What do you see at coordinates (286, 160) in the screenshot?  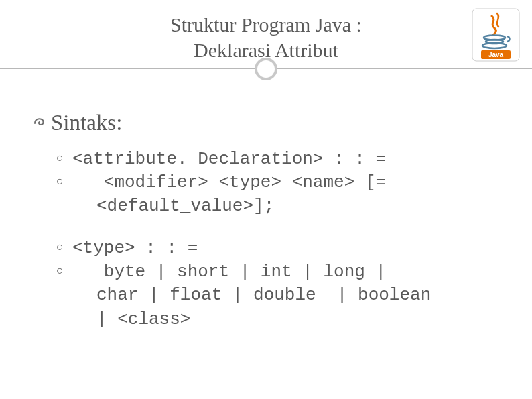 I see `code-line: <attribute. Declaration> : : =` at bounding box center [286, 160].